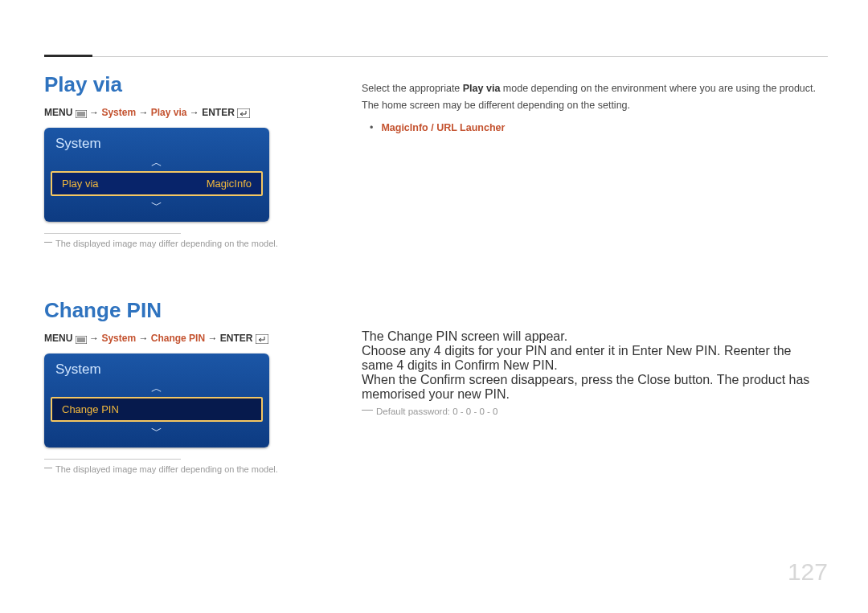 Image resolution: width=868 pixels, height=613 pixels. What do you see at coordinates (591, 387) in the screenshot?
I see `change-pin-desc-3: When the Confirm screen disappears, pres…` at bounding box center [591, 387].